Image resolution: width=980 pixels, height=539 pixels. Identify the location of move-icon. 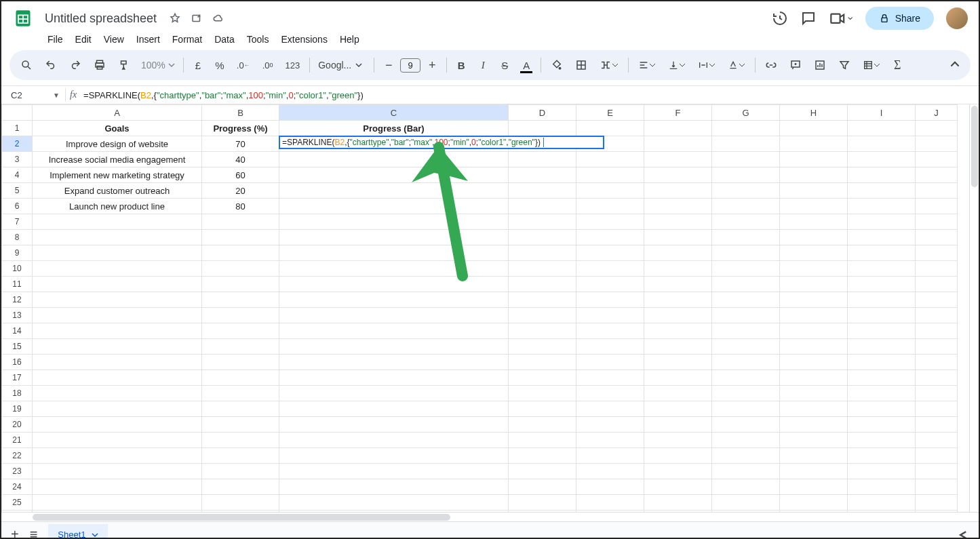
(197, 18).